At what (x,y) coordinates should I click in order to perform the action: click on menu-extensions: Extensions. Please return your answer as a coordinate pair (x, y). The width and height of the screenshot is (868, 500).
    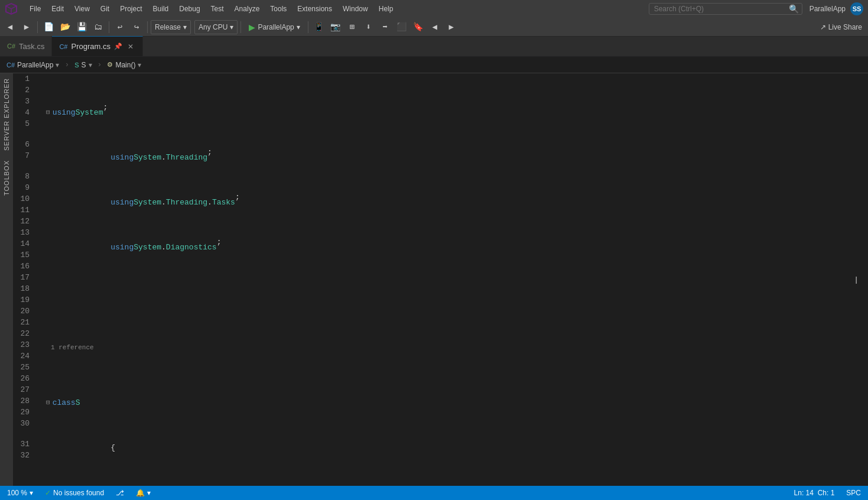
    Looking at the image, I should click on (314, 9).